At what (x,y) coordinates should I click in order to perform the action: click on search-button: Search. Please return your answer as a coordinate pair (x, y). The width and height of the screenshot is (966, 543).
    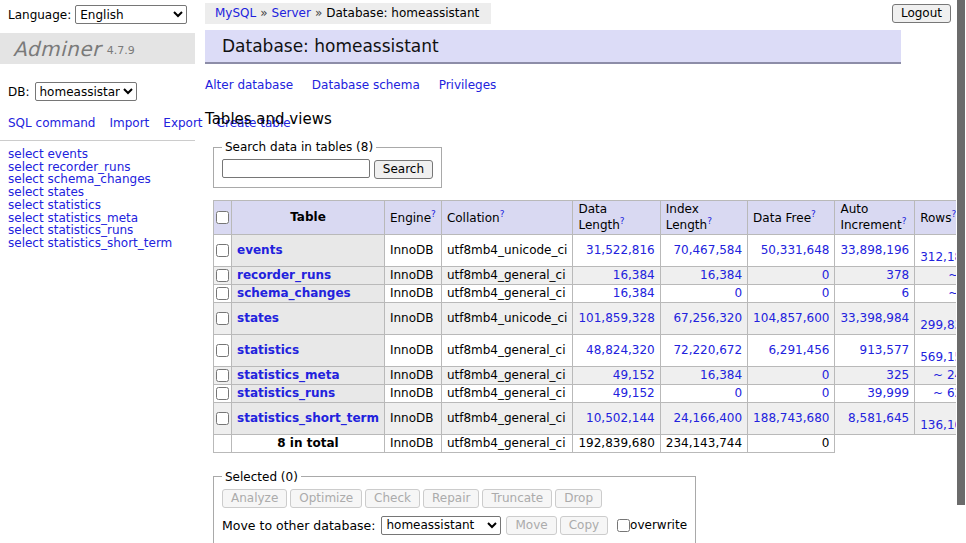
    Looking at the image, I should click on (404, 170).